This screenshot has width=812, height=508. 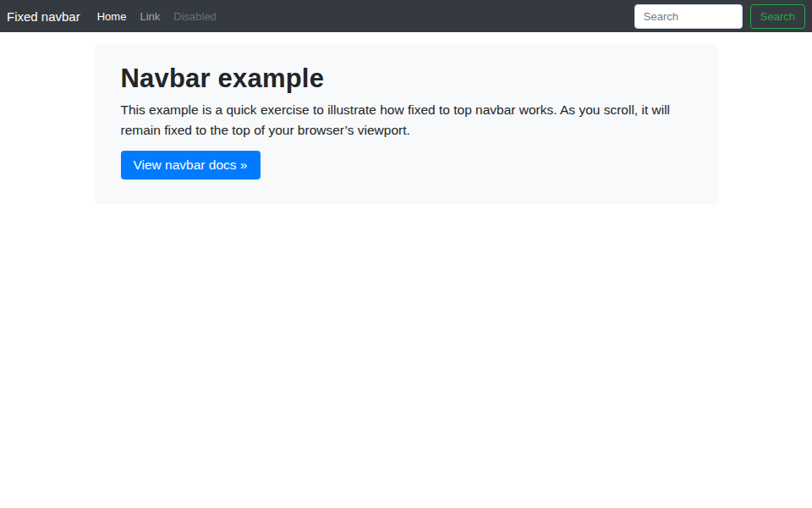 I want to click on nav-item-disabled: Disabled, so click(x=195, y=17).